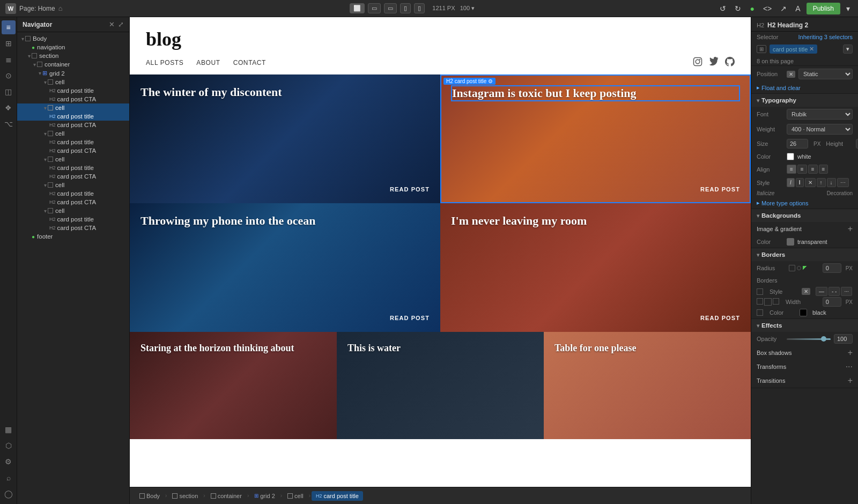  Describe the element at coordinates (800, 182) in the screenshot. I see `bold-style-btn: I` at that location.